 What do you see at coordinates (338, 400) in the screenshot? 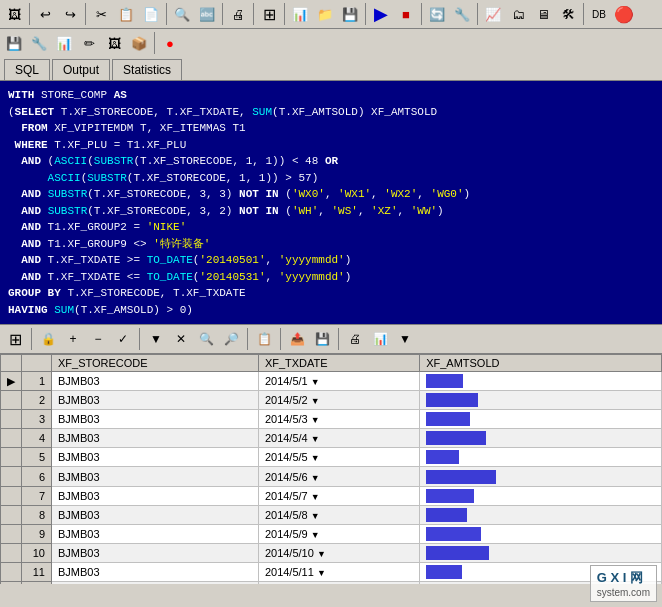
I see `cell-txdate: 2014/5/2 ▼` at bounding box center [338, 400].